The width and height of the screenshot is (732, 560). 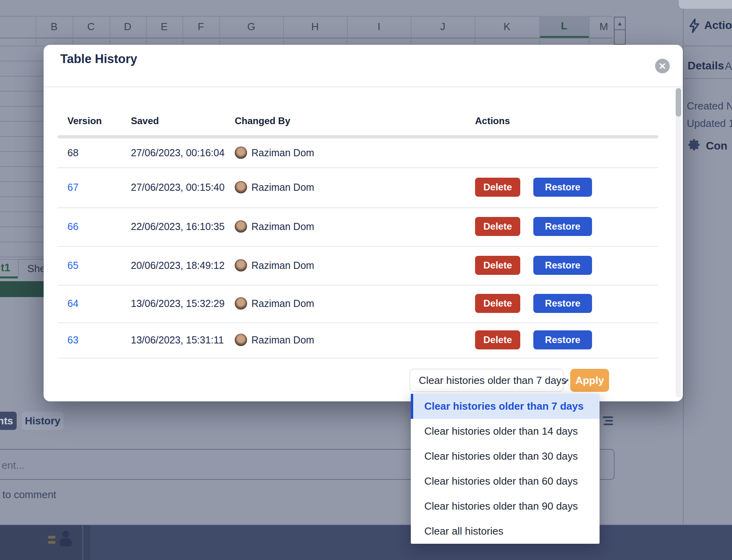 I want to click on modal-title: Table History, so click(x=99, y=59).